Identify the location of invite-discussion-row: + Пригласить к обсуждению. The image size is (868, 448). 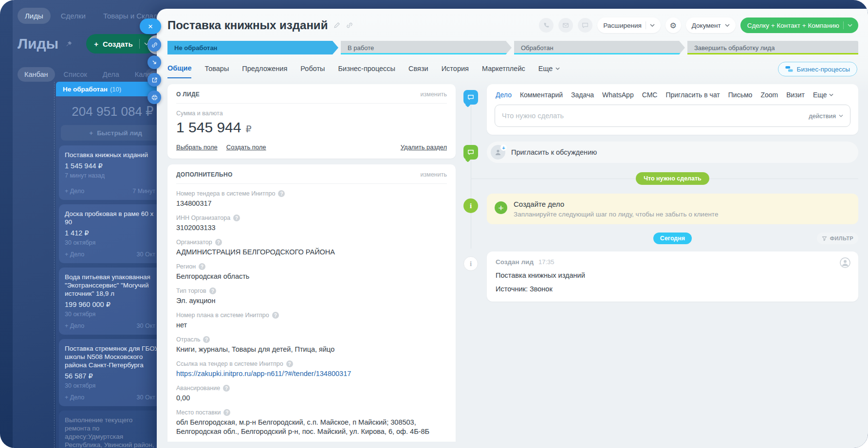
(673, 152).